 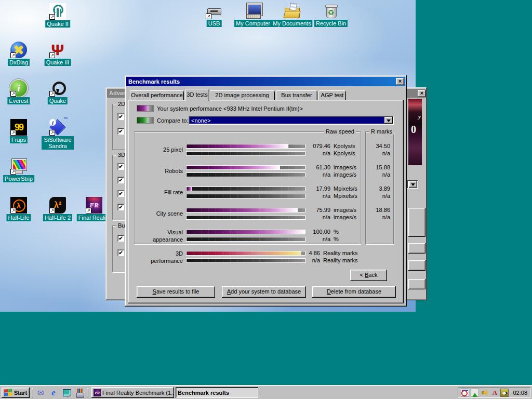 I want to click on task-scheduler-tray-icon, so click(x=465, y=393).